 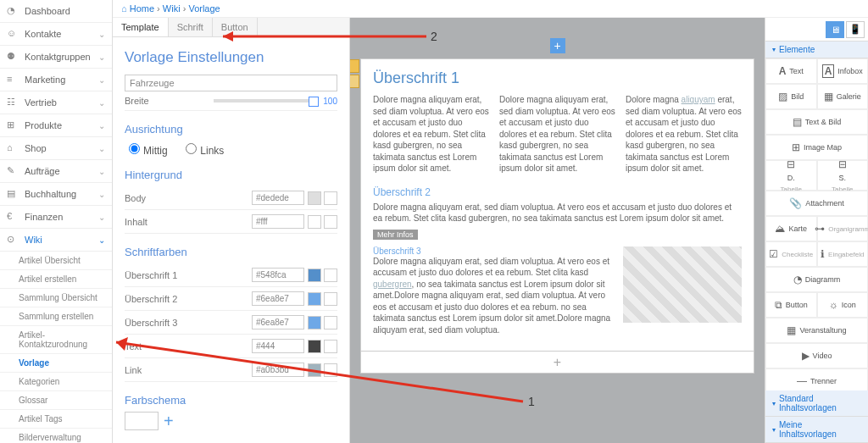 What do you see at coordinates (191, 27) in the screenshot?
I see `tab-schrift: Schrift` at bounding box center [191, 27].